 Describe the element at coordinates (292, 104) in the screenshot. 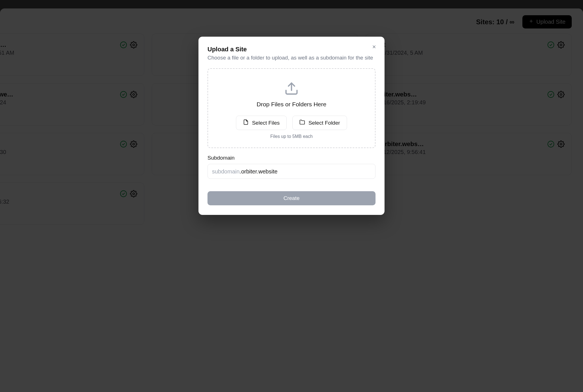

I see `dropzone-text: Drop Files or Folders Here` at that location.